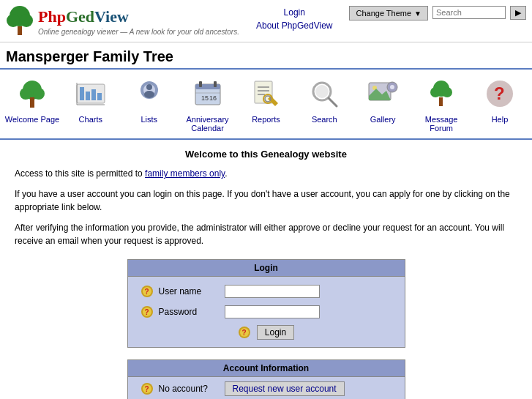 The image size is (532, 399). Describe the element at coordinates (266, 234) in the screenshot. I see `paragraph3: After verifying the information you prov…` at that location.